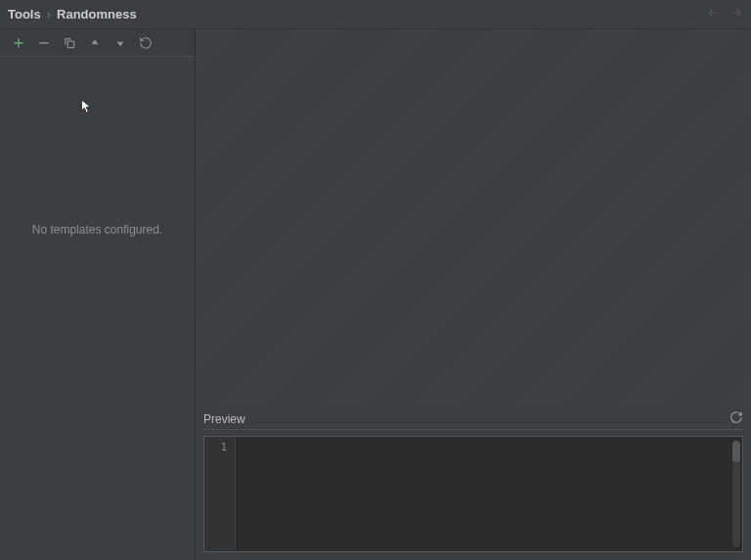 This screenshot has width=751, height=560. Describe the element at coordinates (473, 495) in the screenshot. I see `preview-editor: 1` at that location.